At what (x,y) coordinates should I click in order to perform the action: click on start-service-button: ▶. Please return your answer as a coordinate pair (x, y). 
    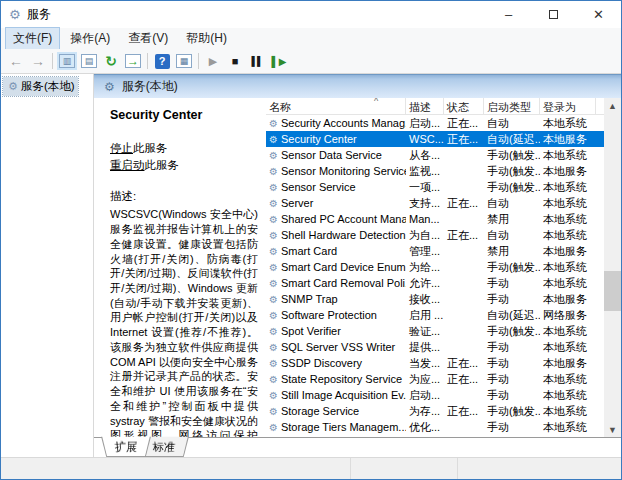
    Looking at the image, I should click on (213, 61).